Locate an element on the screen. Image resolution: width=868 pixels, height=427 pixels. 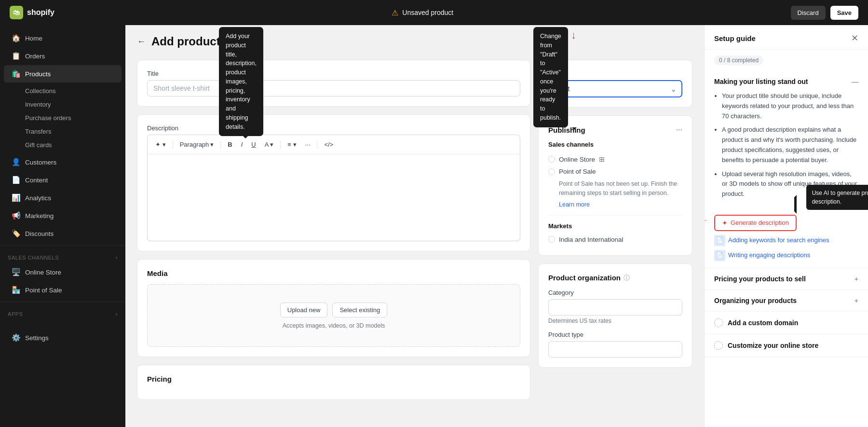
category-label: Category is located at coordinates (615, 292).